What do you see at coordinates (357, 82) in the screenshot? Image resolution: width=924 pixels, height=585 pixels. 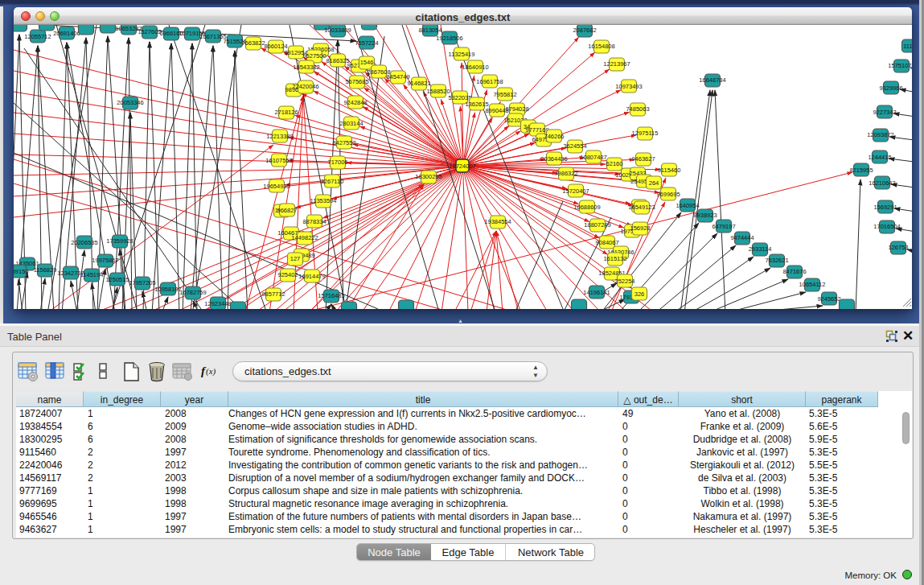 I see `svg-text: 5675685` at bounding box center [357, 82].